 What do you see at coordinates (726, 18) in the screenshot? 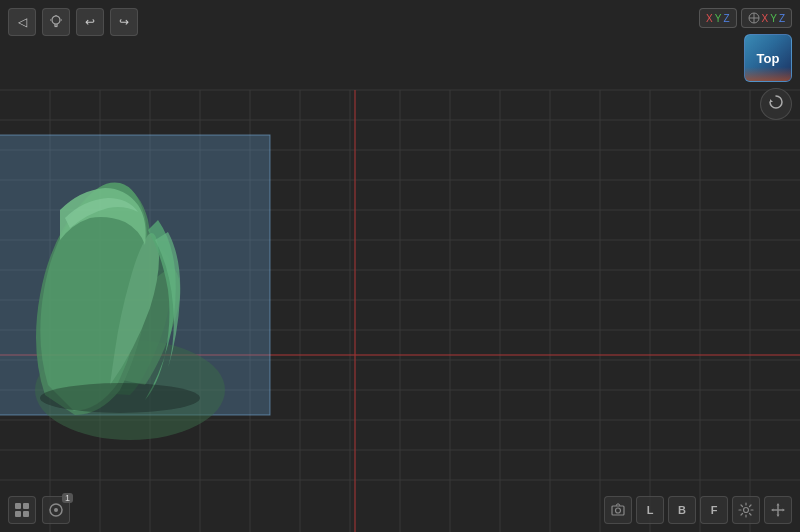
I see `axis-z-label: Z` at bounding box center [726, 18].